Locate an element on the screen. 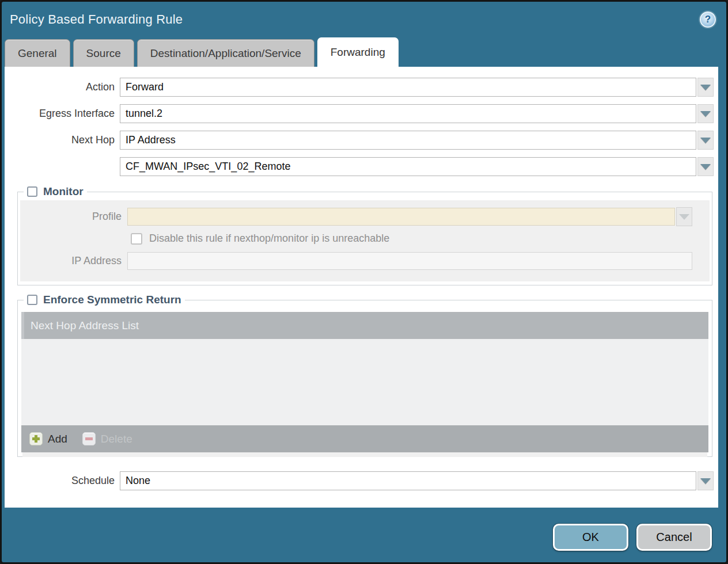  schedule-row: Schedule None is located at coordinates (359, 481).